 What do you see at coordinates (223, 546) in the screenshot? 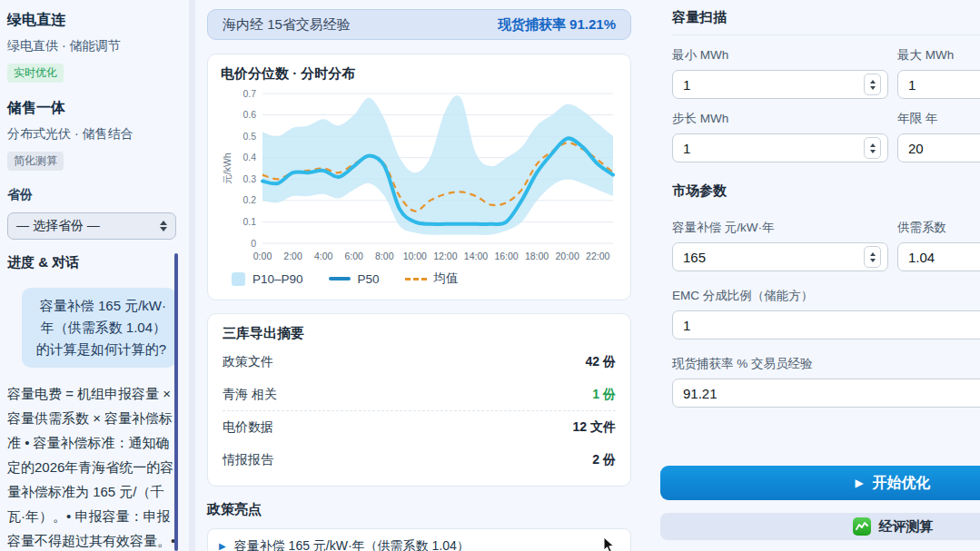
I see `expand-arrow-icon: ▶` at bounding box center [223, 546].